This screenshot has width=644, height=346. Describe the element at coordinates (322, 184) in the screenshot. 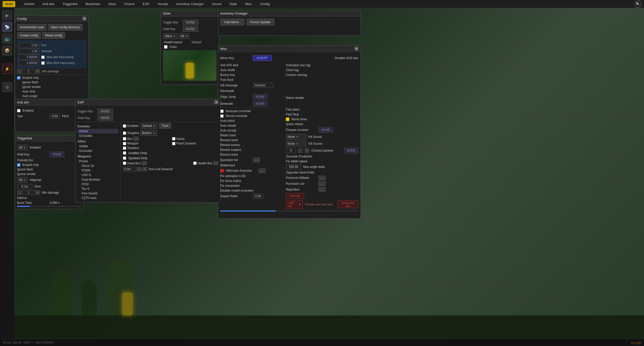

I see `purchase-list-more-btn: ...` at that location.